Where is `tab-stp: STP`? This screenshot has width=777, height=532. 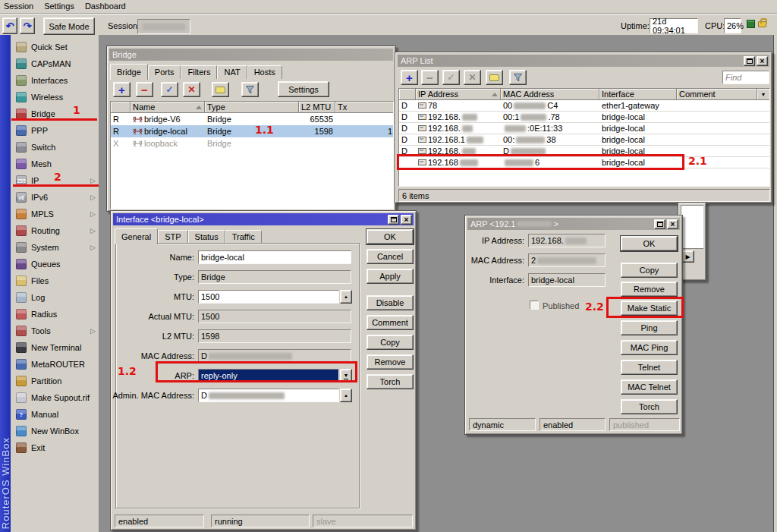
tab-stp: STP is located at coordinates (173, 237).